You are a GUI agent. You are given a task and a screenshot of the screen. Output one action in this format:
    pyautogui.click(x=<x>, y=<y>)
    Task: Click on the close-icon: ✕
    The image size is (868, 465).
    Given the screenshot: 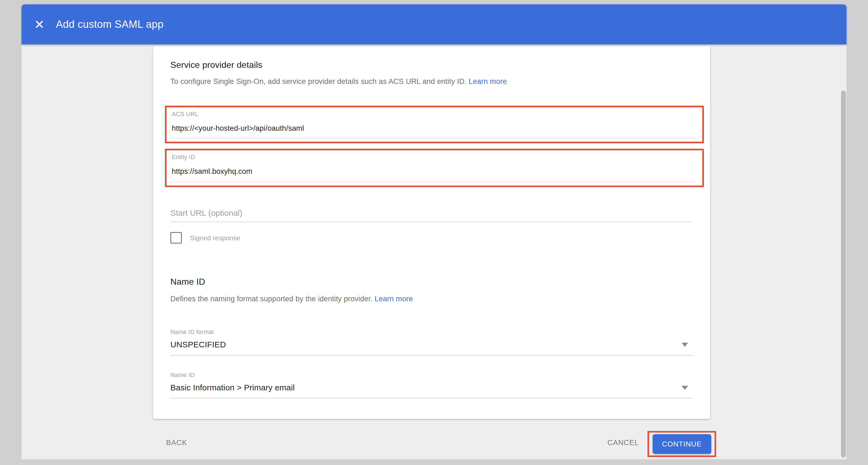 What is the action you would take?
    pyautogui.click(x=42, y=24)
    